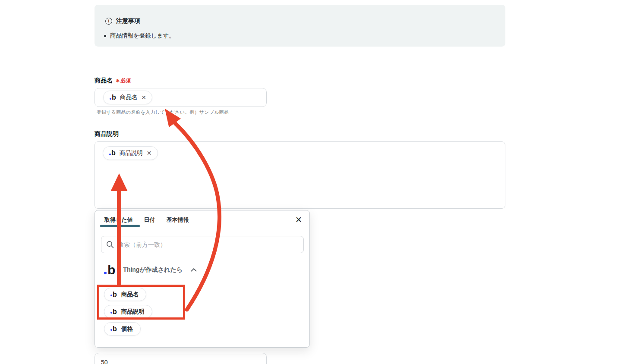  I want to click on product-description-value-chip: b 商品説明 ✕, so click(130, 153).